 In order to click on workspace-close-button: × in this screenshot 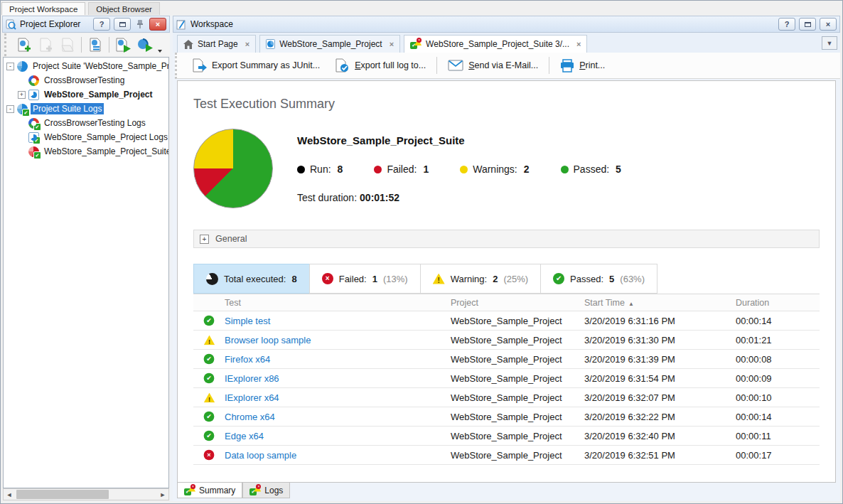, I will do `click(828, 24)`.